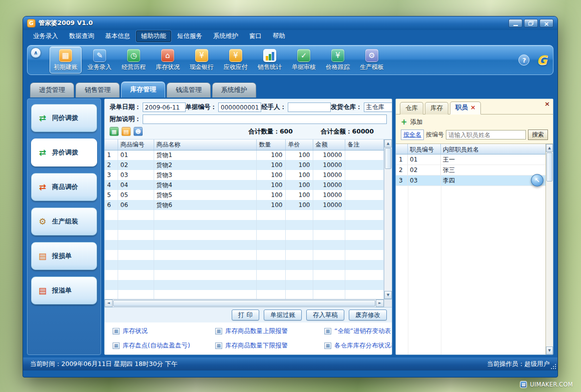  What do you see at coordinates (202, 60) in the screenshot?
I see `toolbar-item: 现金银行` at bounding box center [202, 60].